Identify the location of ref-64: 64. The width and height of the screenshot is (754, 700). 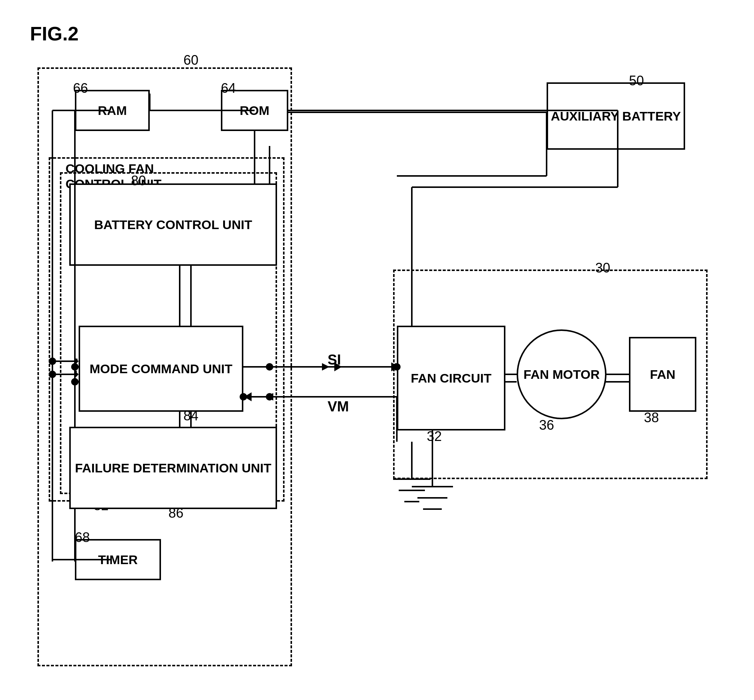
(228, 88).